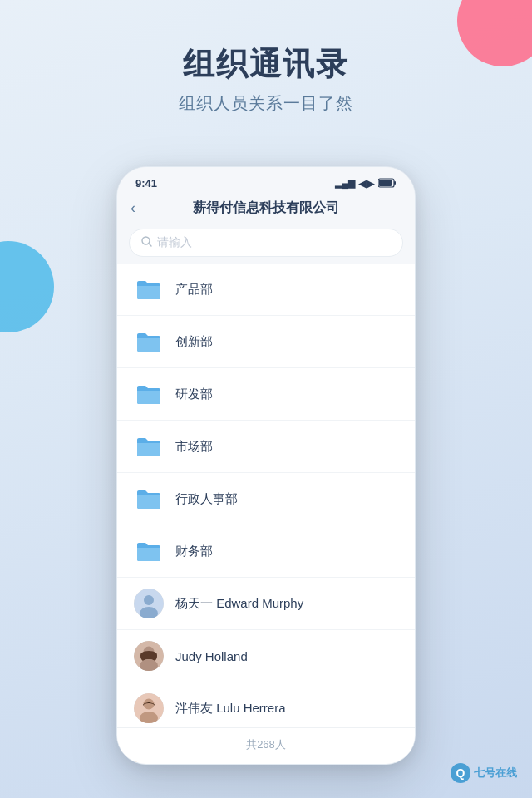 The width and height of the screenshot is (532, 798). I want to click on header-title: 组织通讯录, so click(266, 65).